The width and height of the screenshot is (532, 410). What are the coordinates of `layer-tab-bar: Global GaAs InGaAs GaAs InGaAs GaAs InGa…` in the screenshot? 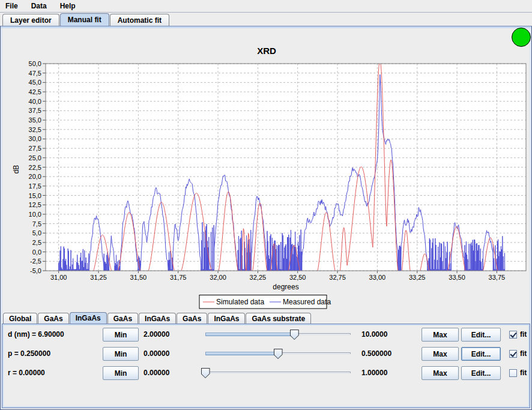 It's located at (266, 317).